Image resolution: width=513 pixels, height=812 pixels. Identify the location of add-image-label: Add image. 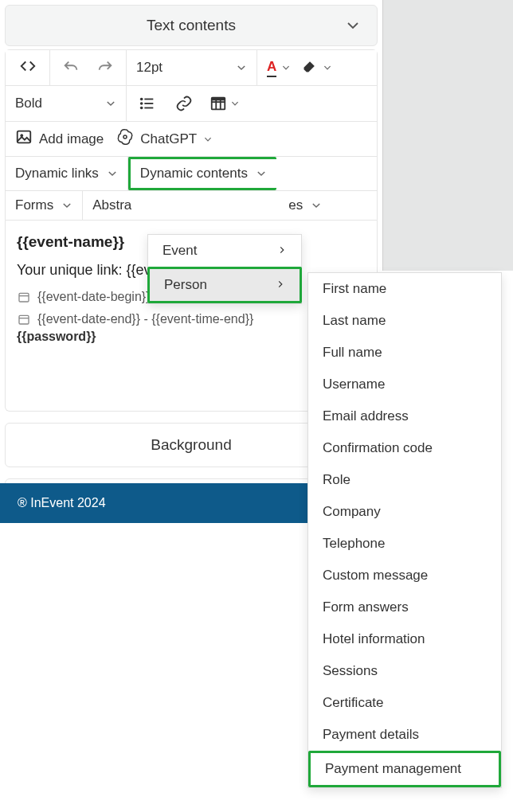
(72, 139).